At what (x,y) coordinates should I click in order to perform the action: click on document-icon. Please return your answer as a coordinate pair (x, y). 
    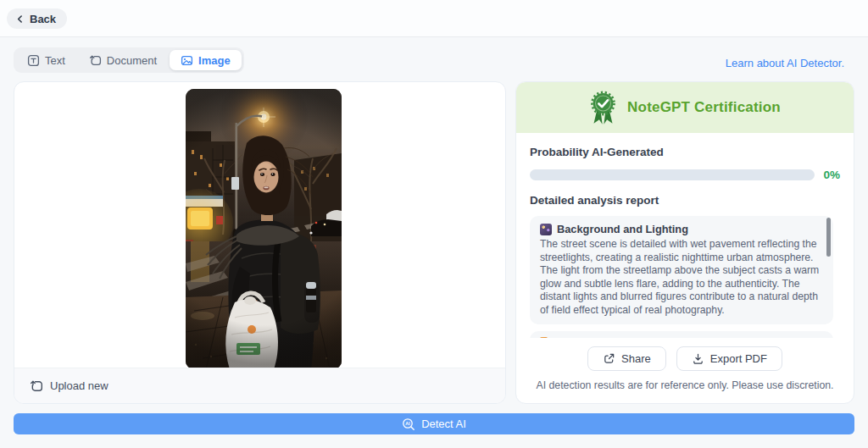
    Looking at the image, I should click on (95, 61).